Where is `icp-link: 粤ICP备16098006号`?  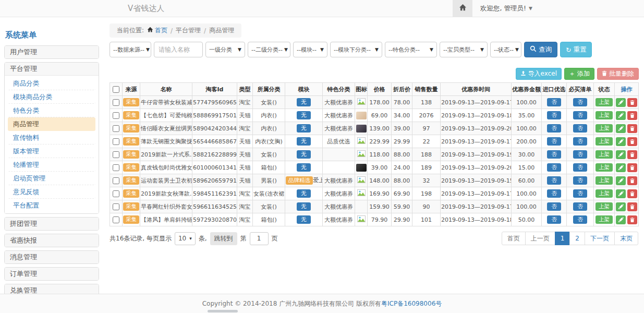 icp-link: 粤ICP备16098006号 is located at coordinates (411, 304).